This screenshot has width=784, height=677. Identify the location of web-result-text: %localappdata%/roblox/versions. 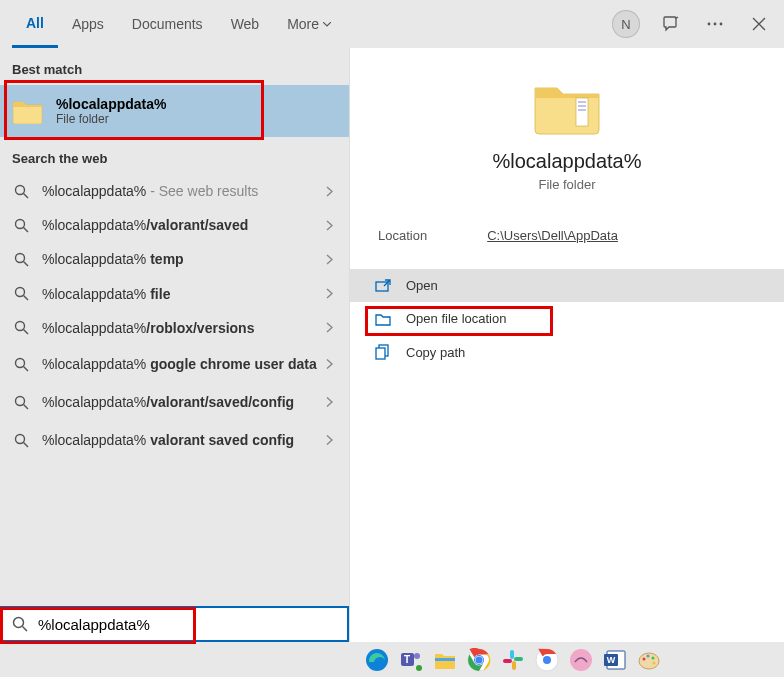
(190, 328).